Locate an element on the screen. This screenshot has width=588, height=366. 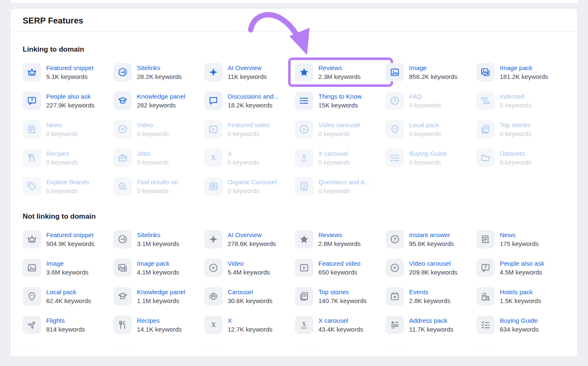
serp-feature-item-people-also-ask: ? People also ask 4.5M keywords is located at coordinates (521, 268).